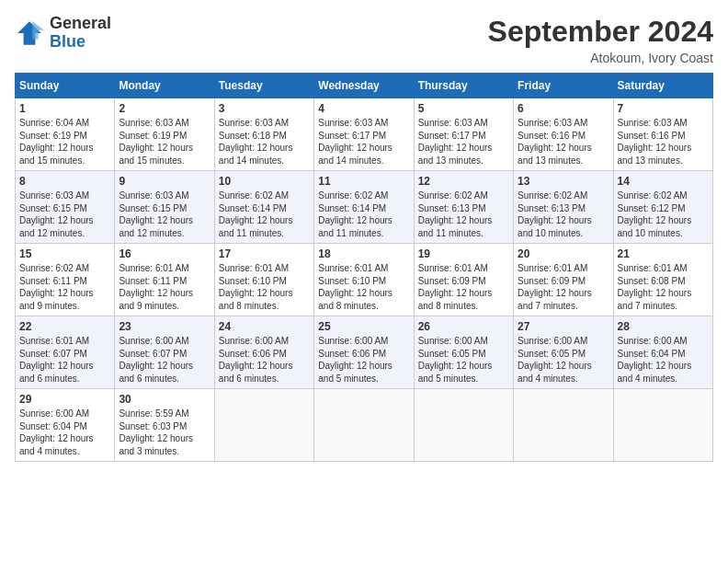 Image resolution: width=728 pixels, height=563 pixels. What do you see at coordinates (563, 181) in the screenshot?
I see `day-number: 13` at bounding box center [563, 181].